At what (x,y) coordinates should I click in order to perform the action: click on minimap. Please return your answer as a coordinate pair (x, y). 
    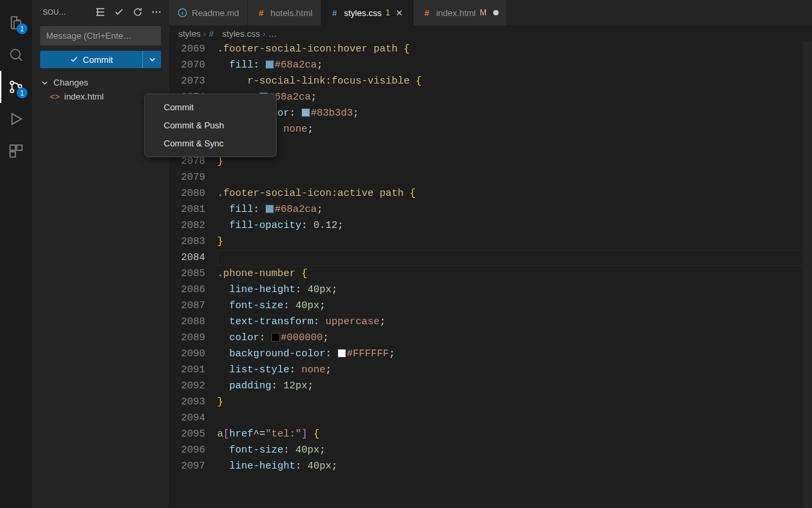
    Looking at the image, I should click on (807, 275).